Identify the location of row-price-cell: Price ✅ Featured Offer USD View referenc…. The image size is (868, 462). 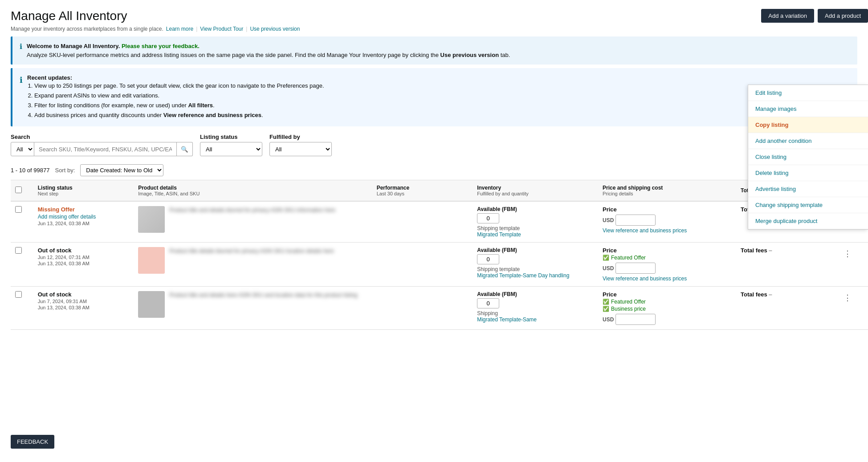
(667, 264).